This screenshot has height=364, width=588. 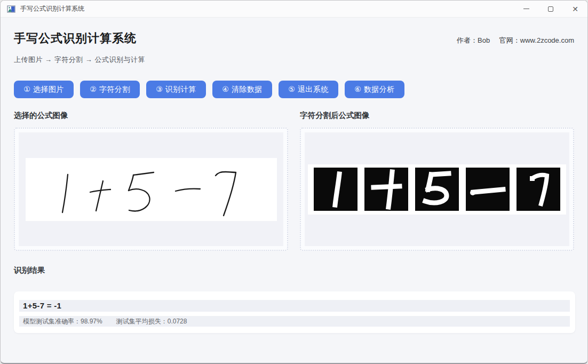 I want to click on segmented-characters-strip, so click(x=437, y=189).